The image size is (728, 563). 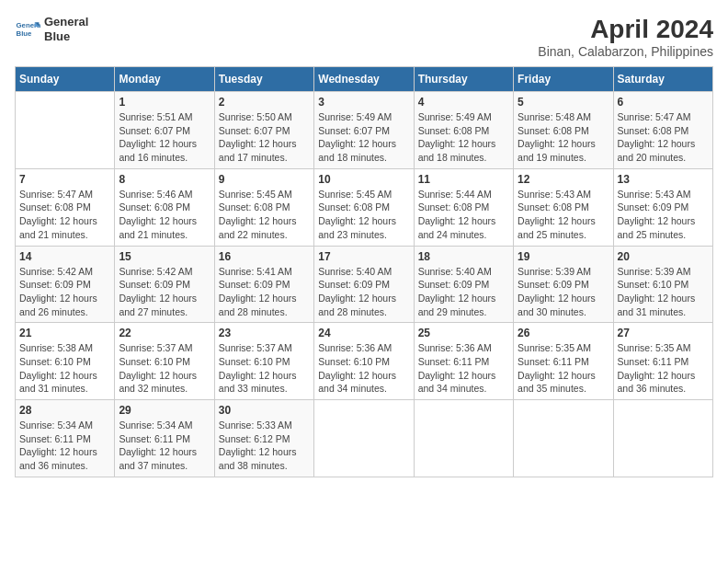 I want to click on calendar-cell: 28Sunrise: 5:34 AM Sunset: 6:11 PM Dayli…, so click(x=65, y=439).